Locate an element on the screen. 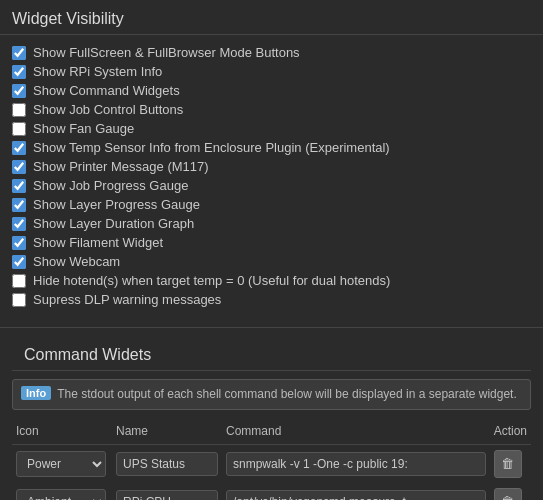  col-header-action: Action is located at coordinates (510, 432).